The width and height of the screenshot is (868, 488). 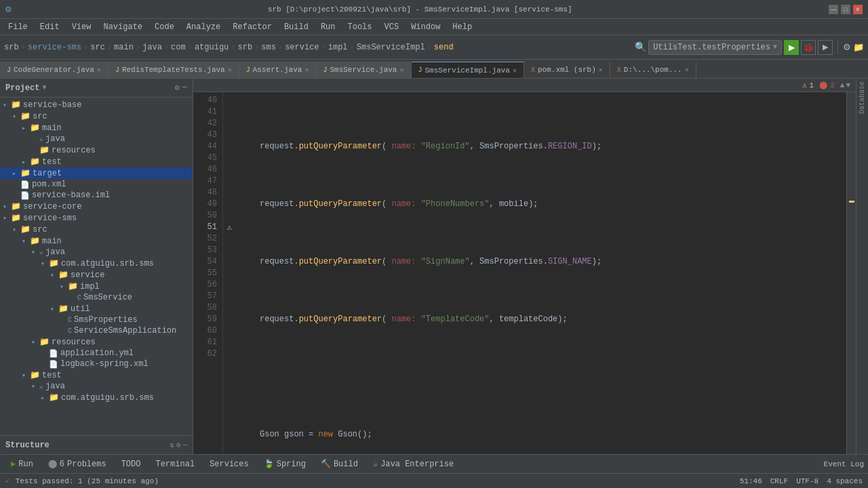 I want to click on folder-button: 📁, so click(x=859, y=47).